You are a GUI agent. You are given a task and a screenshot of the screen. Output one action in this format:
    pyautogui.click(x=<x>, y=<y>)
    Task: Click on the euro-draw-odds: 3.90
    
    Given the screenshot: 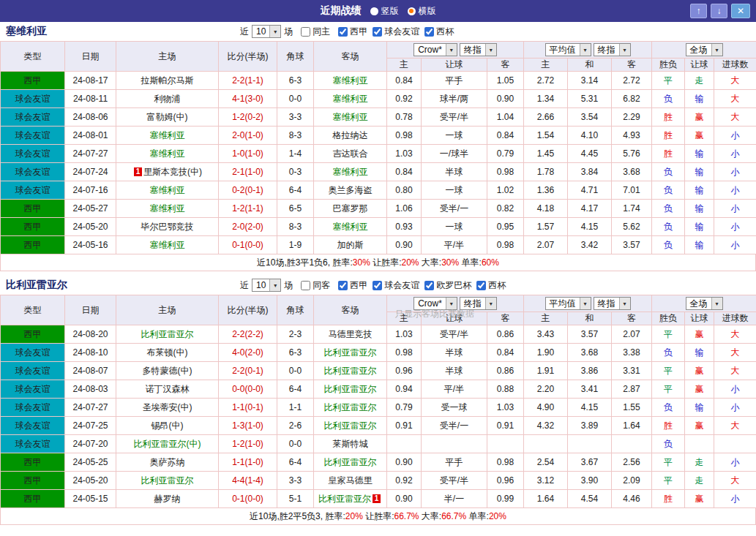 What is the action you would take?
    pyautogui.click(x=590, y=481)
    